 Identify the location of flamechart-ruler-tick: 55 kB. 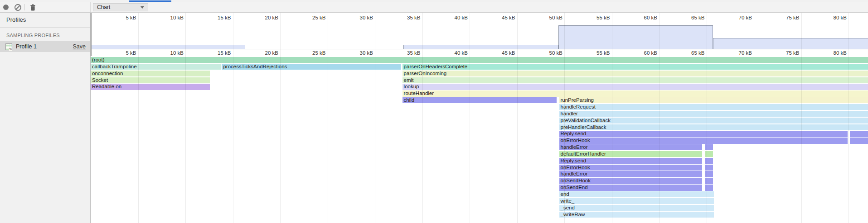
(594, 53).